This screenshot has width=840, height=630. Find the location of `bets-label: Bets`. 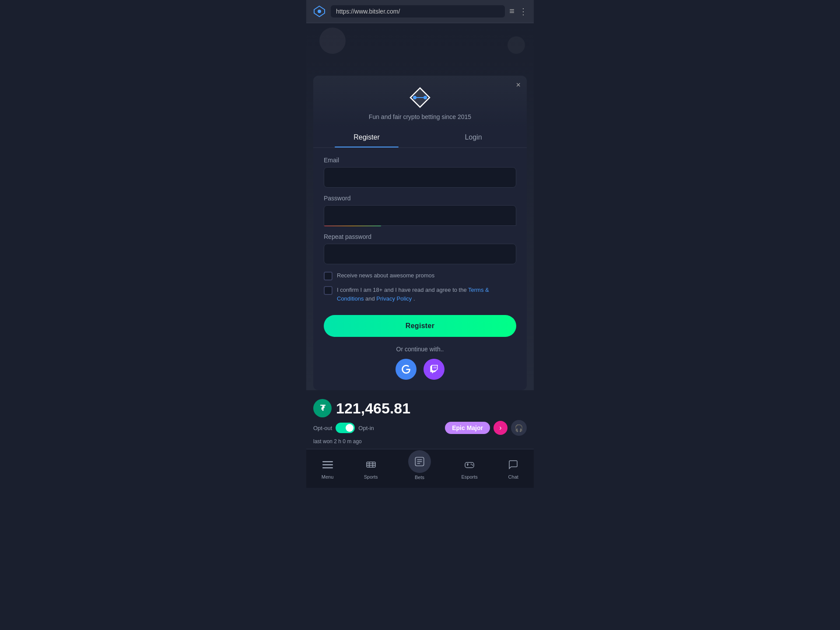

bets-label: Bets is located at coordinates (420, 477).